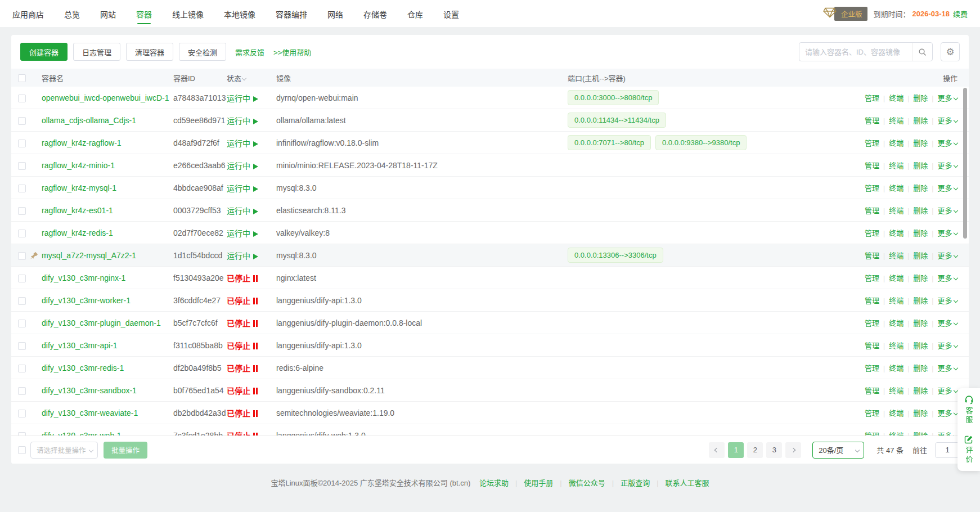  Describe the element at coordinates (89, 255) in the screenshot. I see `container-name-link: mysql_a7z2-mysql_A7z2-1` at that location.